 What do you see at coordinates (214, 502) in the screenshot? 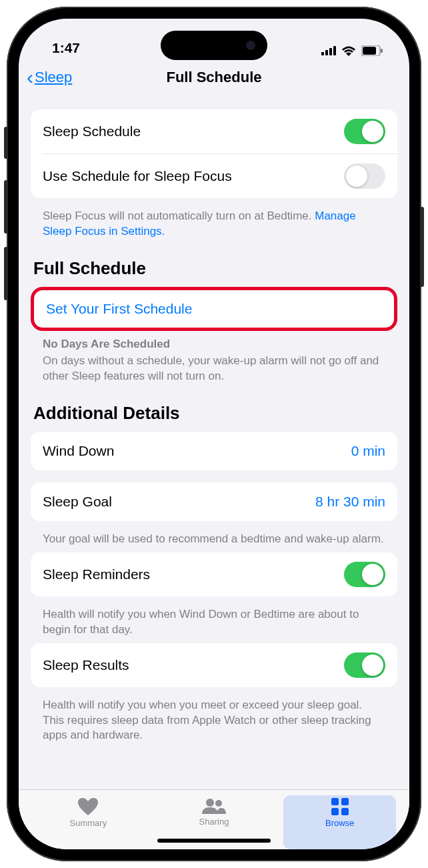
I see `sleep-goal-card: Sleep Goal 8 hr 30 min` at bounding box center [214, 502].